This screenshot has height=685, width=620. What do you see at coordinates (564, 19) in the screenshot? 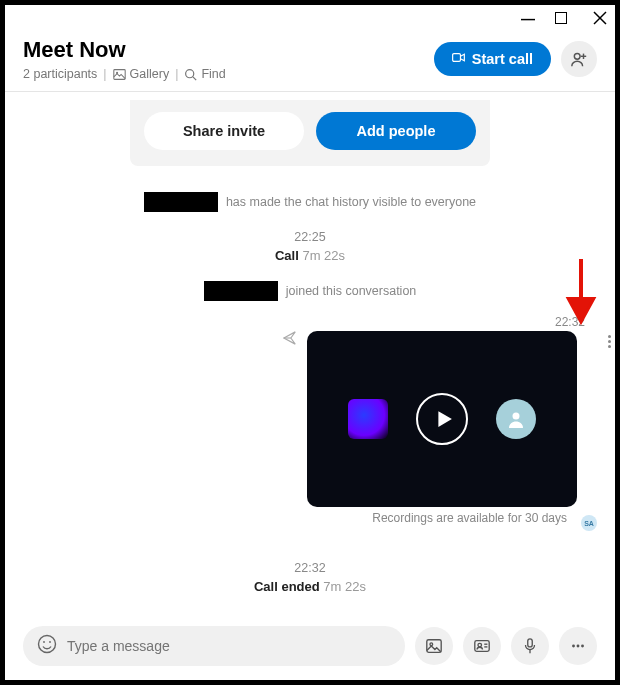
I see `maximize-button` at bounding box center [564, 19].